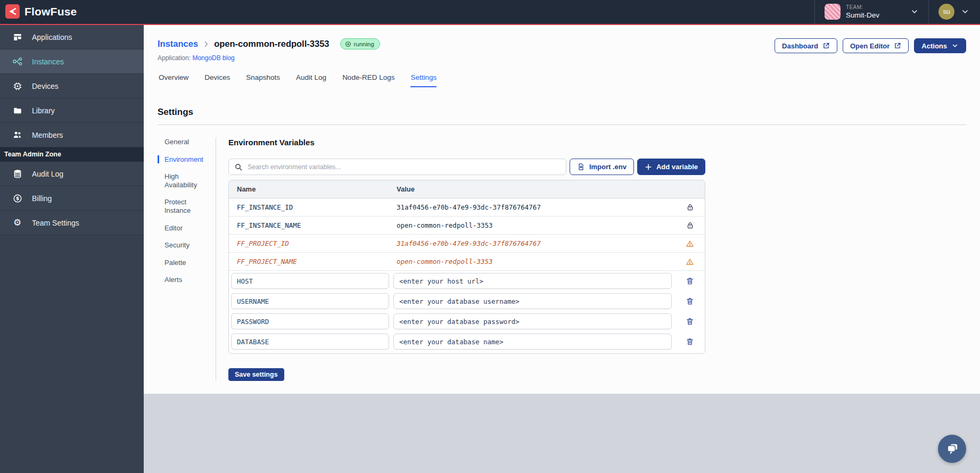 The height and width of the screenshot is (473, 980). I want to click on chat-icon, so click(952, 449).